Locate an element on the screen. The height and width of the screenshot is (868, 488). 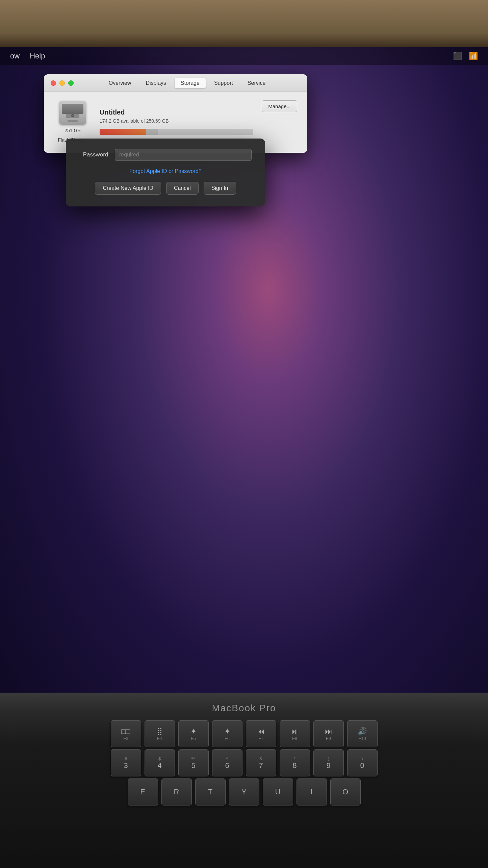
drive-icon is located at coordinates (73, 113).